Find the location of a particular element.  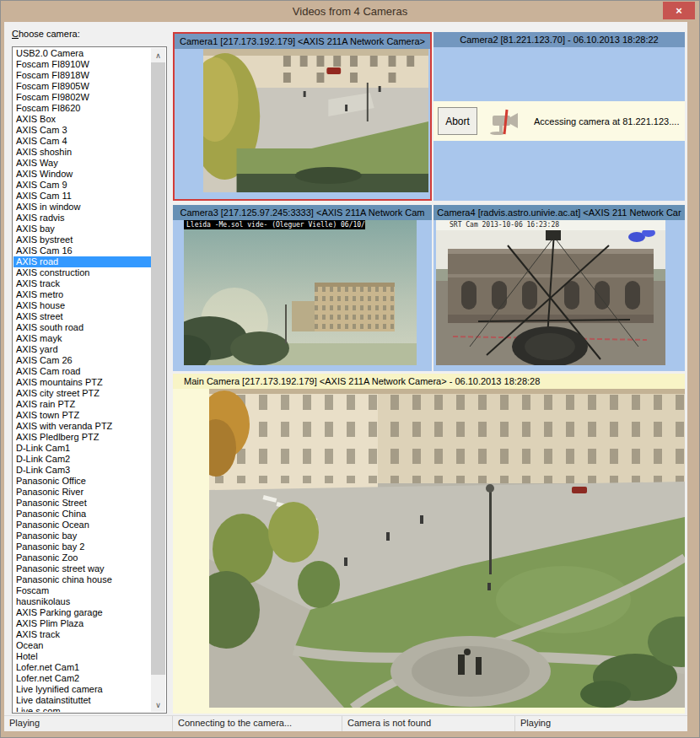

camera-list-item: Live s com is located at coordinates (83, 708).